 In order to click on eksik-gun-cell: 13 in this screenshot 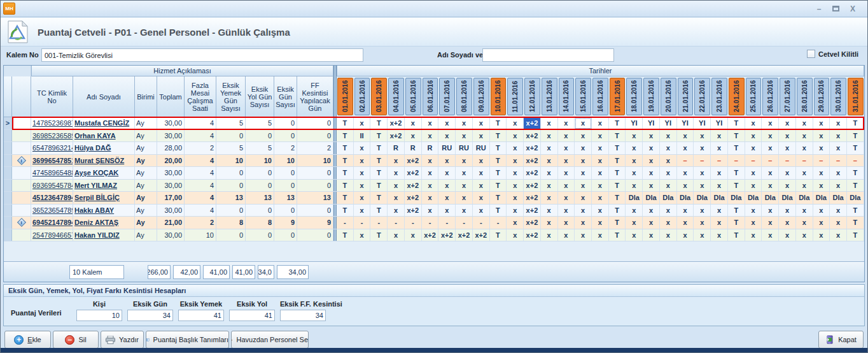, I will do `click(286, 198)`.